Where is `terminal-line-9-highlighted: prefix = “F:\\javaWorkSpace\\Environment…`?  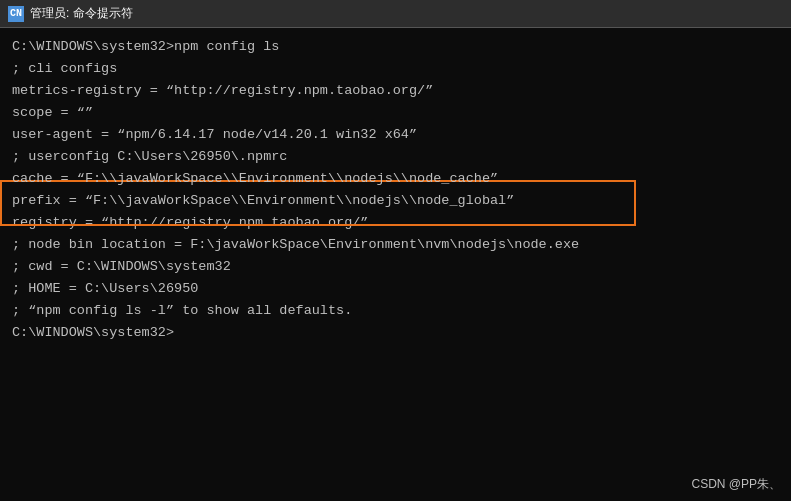 terminal-line-9-highlighted: prefix = “F:\\javaWorkSpace\\Environment… is located at coordinates (396, 201).